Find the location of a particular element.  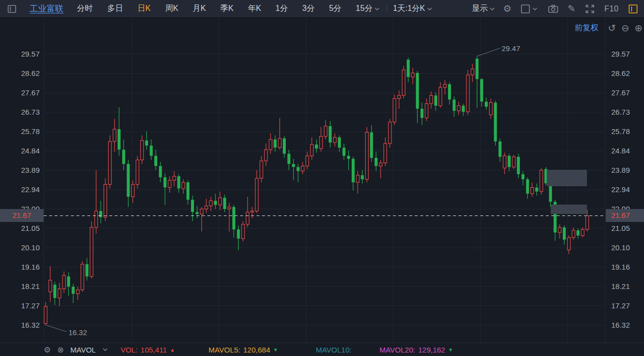

y-axis-label: 29.57 is located at coordinates (20, 54).